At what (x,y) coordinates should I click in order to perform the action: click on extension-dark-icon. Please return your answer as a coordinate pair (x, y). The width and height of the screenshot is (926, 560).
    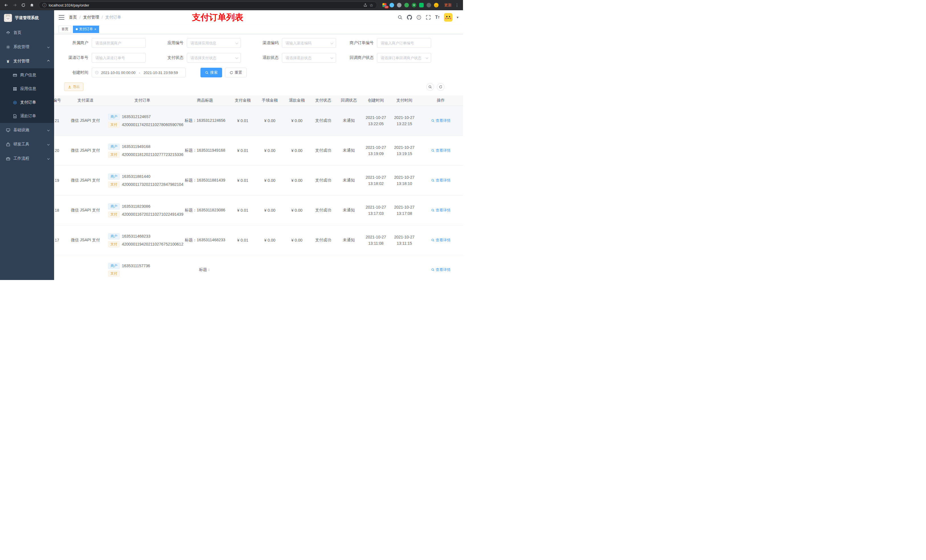
    Looking at the image, I should click on (429, 5).